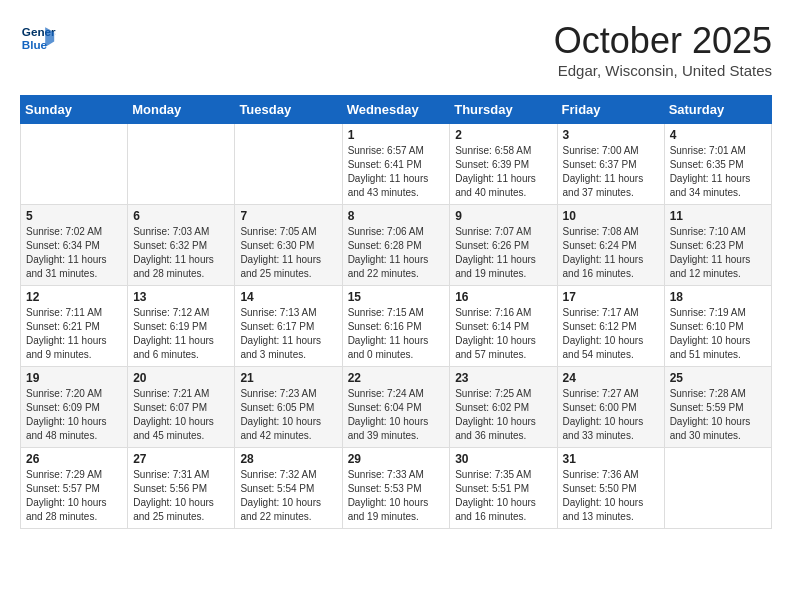 The image size is (792, 612). I want to click on calendar-cell: 17Sunrise: 7:17 AM Sunset: 6:12 PM Dayli…, so click(610, 326).